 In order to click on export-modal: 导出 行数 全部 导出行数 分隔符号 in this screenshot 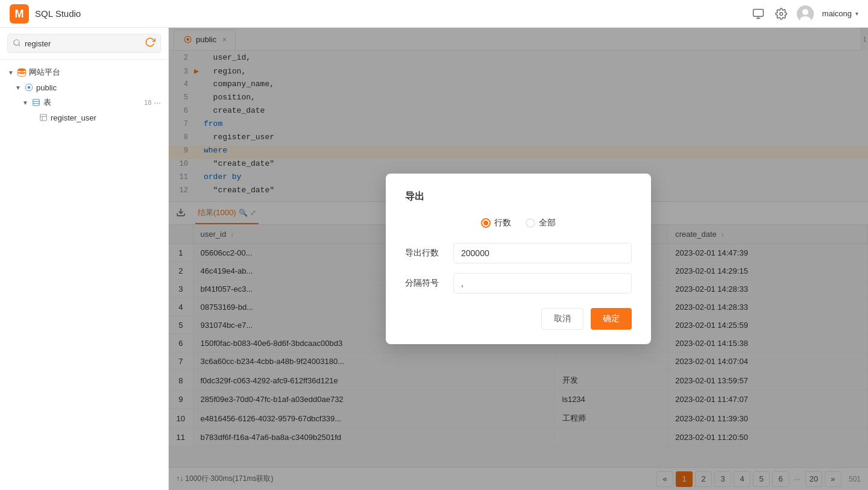, I will do `click(518, 259)`.